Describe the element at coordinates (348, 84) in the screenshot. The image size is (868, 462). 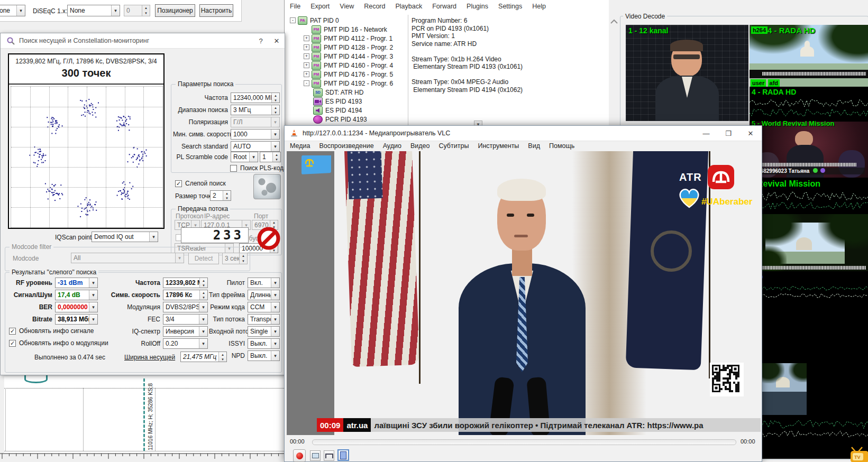
I see `tree-item: -PMPMT PID 4192 - Progr. 6` at that location.